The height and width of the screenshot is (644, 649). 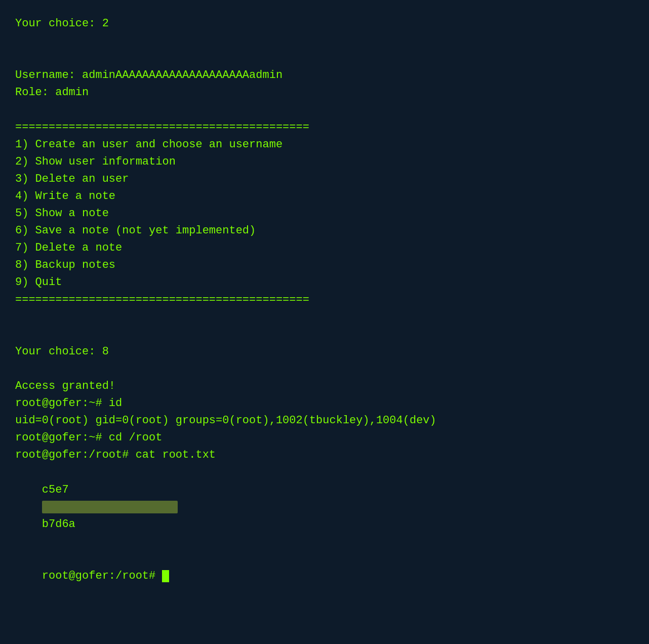 I want to click on cmd-cd: root@gofer:~# cd /root, so click(x=324, y=438).